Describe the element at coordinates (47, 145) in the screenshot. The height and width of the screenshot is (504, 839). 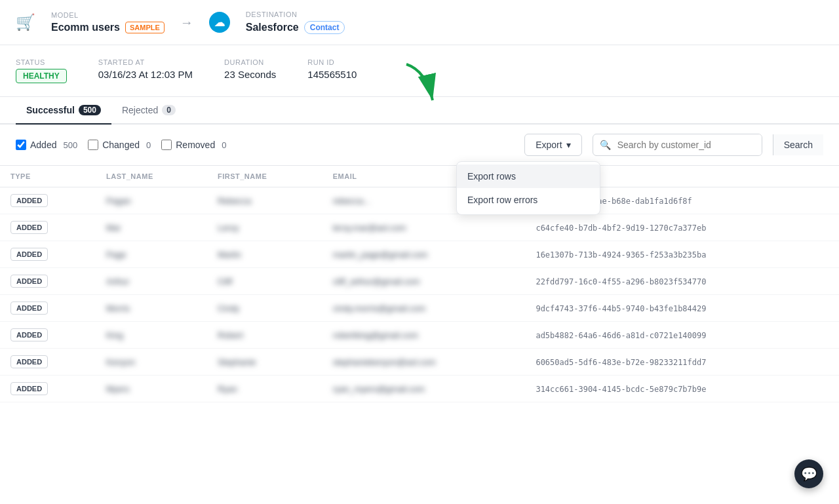
I see `filter-added: Added 500` at that location.